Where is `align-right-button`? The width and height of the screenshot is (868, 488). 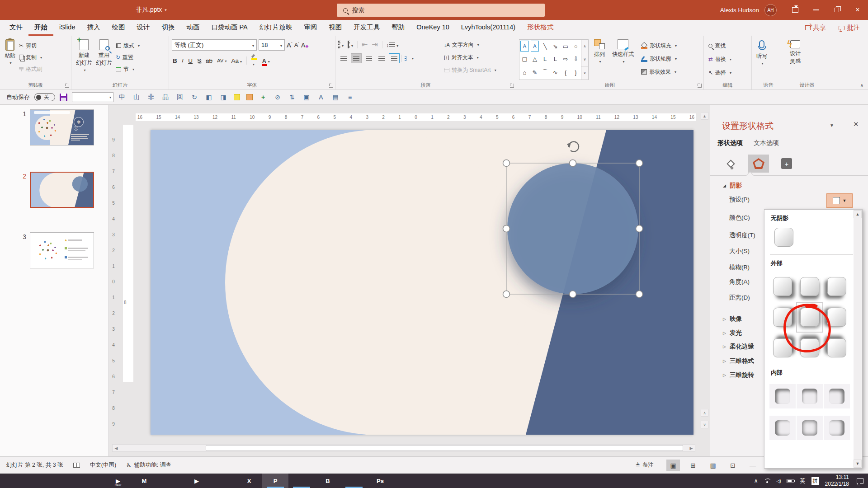
align-right-button is located at coordinates (369, 58).